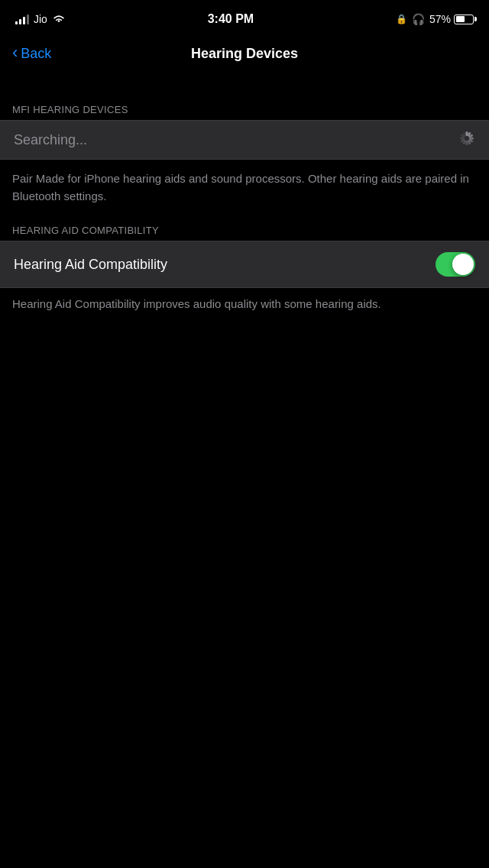 Image resolution: width=489 pixels, height=868 pixels. What do you see at coordinates (244, 264) in the screenshot?
I see `hearing-aid-compatibility-row: Hearing Aid Compatibility` at bounding box center [244, 264].